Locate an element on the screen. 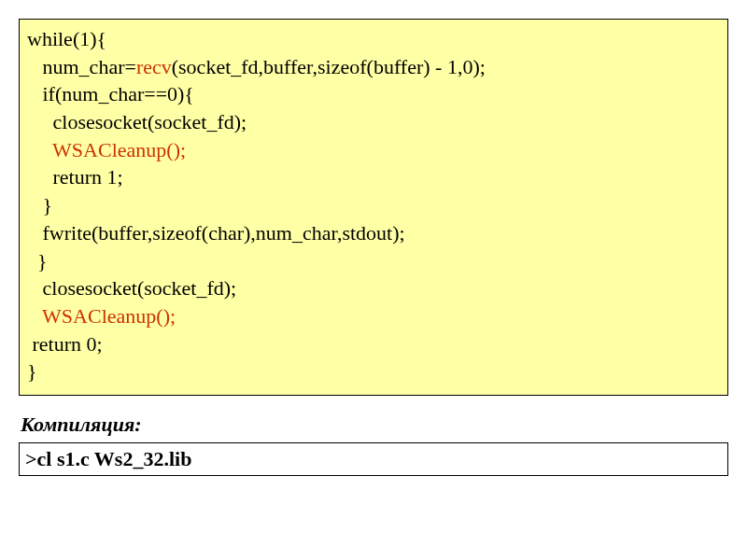 This screenshot has width=747, height=560. code-line: fwrite(buffer,sizeof(char),num_char,stdo… is located at coordinates (217, 233).